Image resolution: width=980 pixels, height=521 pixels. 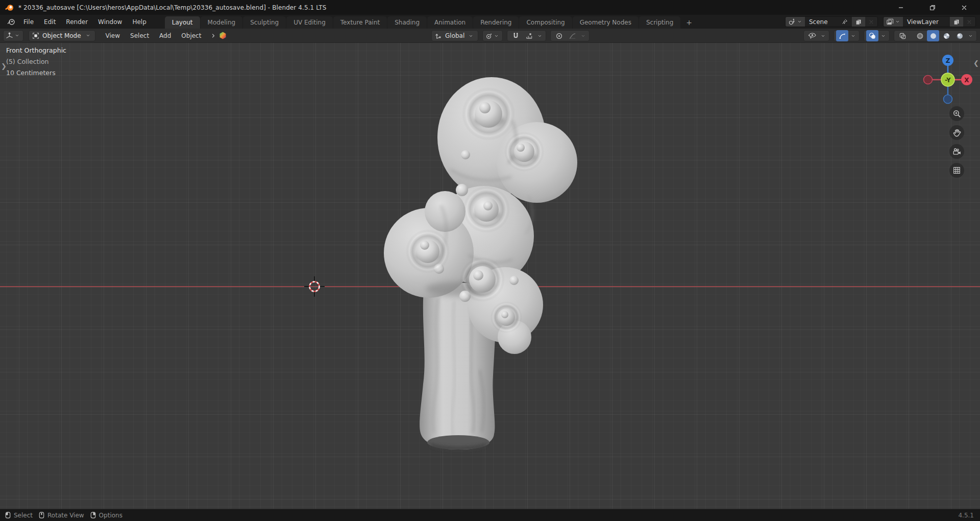 I want to click on show-gizmo-icon, so click(x=842, y=36).